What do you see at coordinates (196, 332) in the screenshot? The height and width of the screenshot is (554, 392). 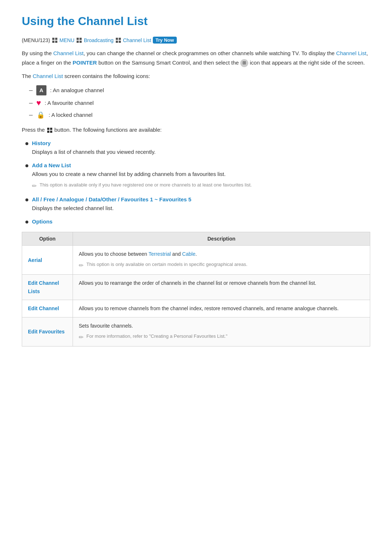 I see `table-row-edit-favourites: Edit Favourites Sets favourite channels.…` at bounding box center [196, 332].